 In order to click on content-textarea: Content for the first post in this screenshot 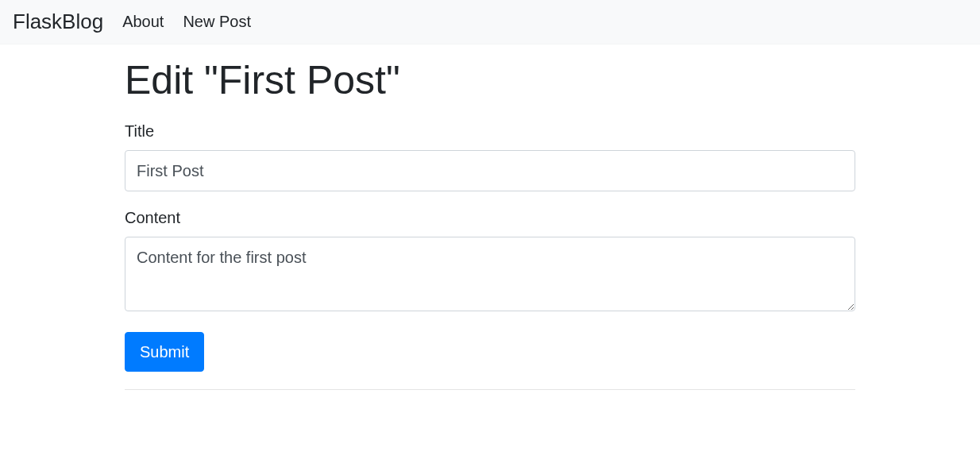, I will do `click(490, 274)`.